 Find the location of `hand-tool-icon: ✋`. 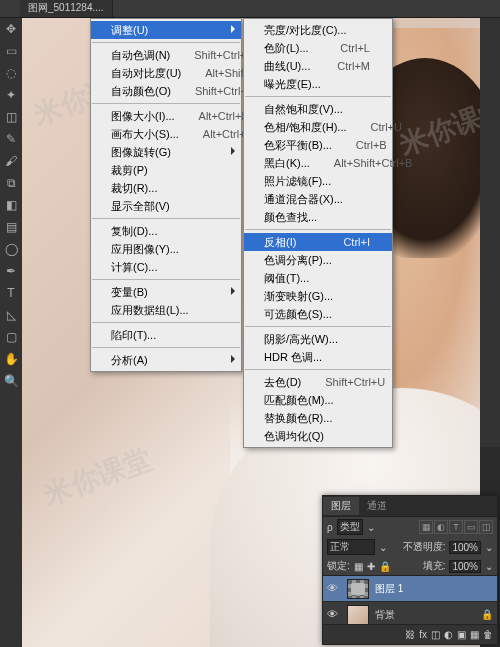

hand-tool-icon: ✋ is located at coordinates (11, 359).